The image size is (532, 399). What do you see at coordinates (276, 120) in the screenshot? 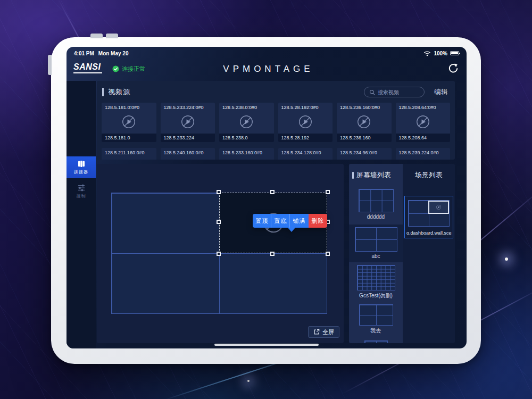
I see `video-sources-panel: 视频源 编辑 128.5.181.0:0#0 128.5.181.0 128.5…` at bounding box center [276, 120].